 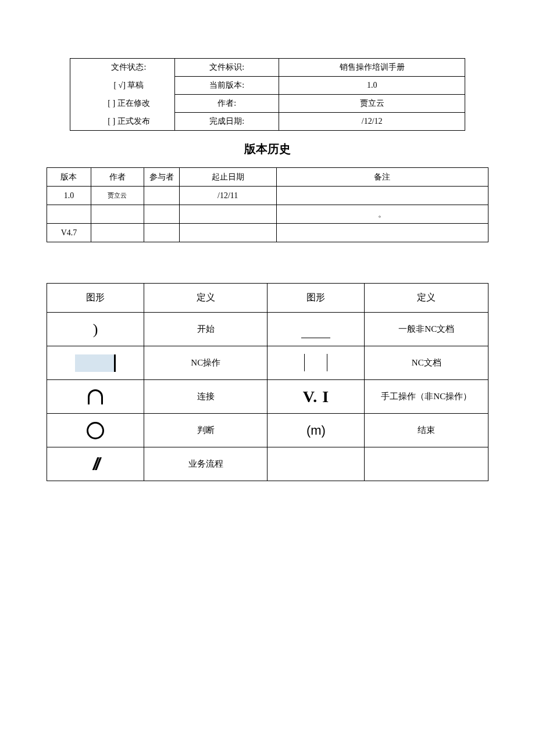 What do you see at coordinates (268, 177) in the screenshot?
I see `table-header-row: 版本 作者 参与者 起止日期 备注` at bounding box center [268, 177].